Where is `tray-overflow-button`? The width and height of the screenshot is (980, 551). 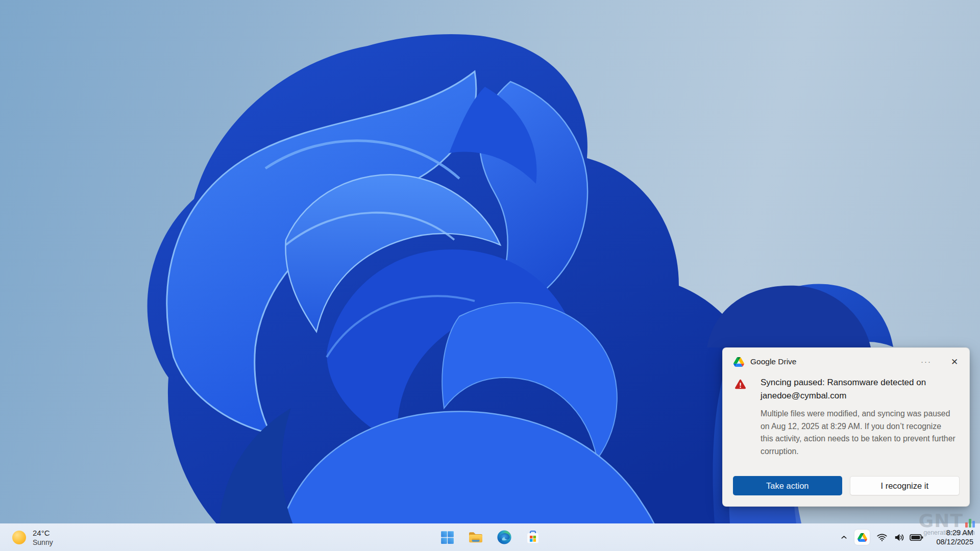
tray-overflow-button is located at coordinates (844, 538).